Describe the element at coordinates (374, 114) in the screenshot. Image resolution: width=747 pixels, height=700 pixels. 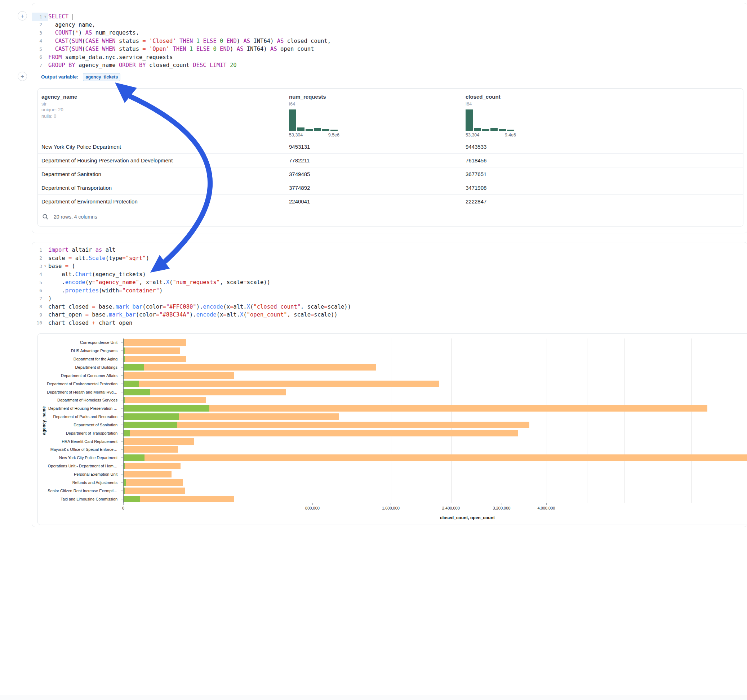
I see `column-header-num_requests: num_requestsi6453,3049.5e6` at that location.